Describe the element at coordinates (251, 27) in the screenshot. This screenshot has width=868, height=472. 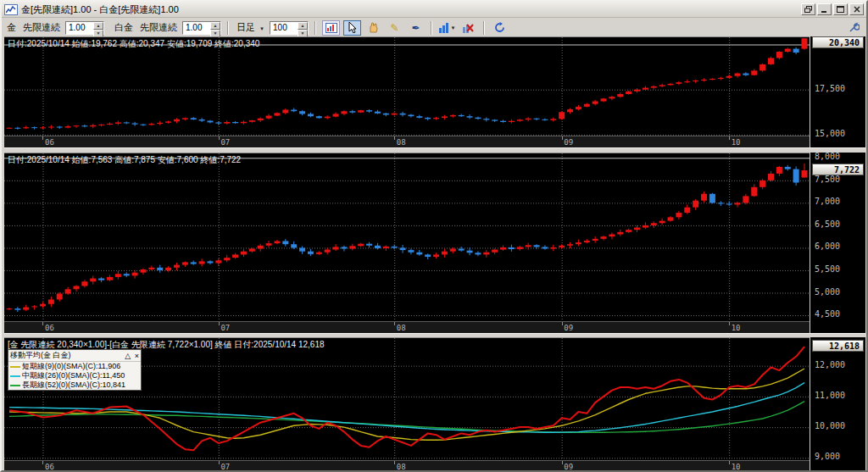
I see `timeframe-dropdown: 日足 ▼` at that location.